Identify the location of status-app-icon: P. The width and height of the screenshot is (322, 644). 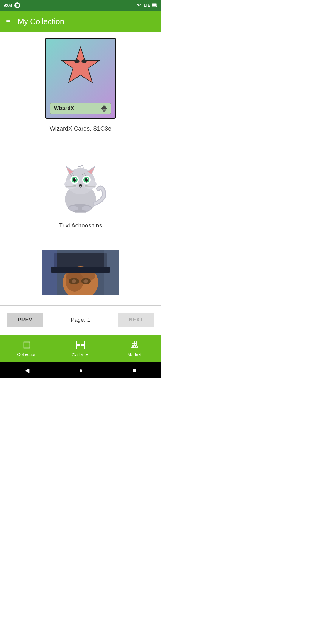
(17, 5).